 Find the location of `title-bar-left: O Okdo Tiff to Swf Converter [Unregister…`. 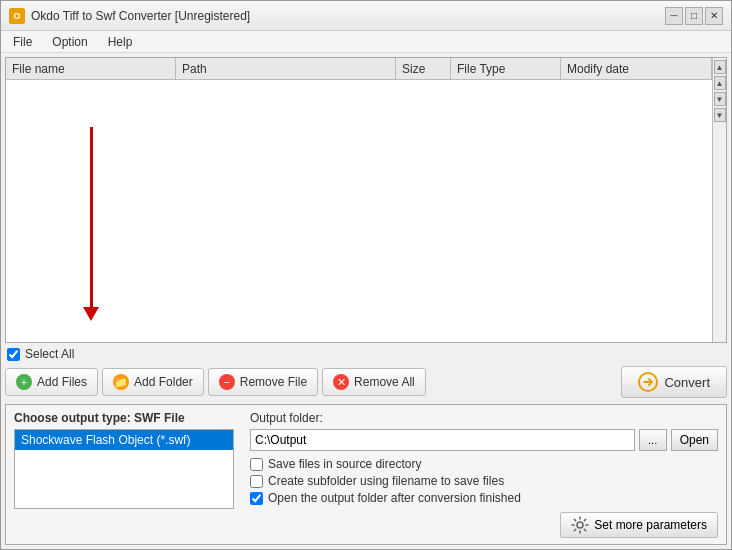

title-bar-left: O Okdo Tiff to Swf Converter [Unregister… is located at coordinates (130, 16).